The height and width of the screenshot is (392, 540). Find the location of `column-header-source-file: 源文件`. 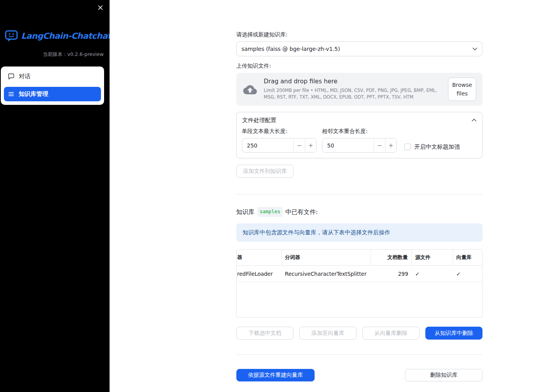

column-header-source-file: 源文件 is located at coordinates (433, 257).